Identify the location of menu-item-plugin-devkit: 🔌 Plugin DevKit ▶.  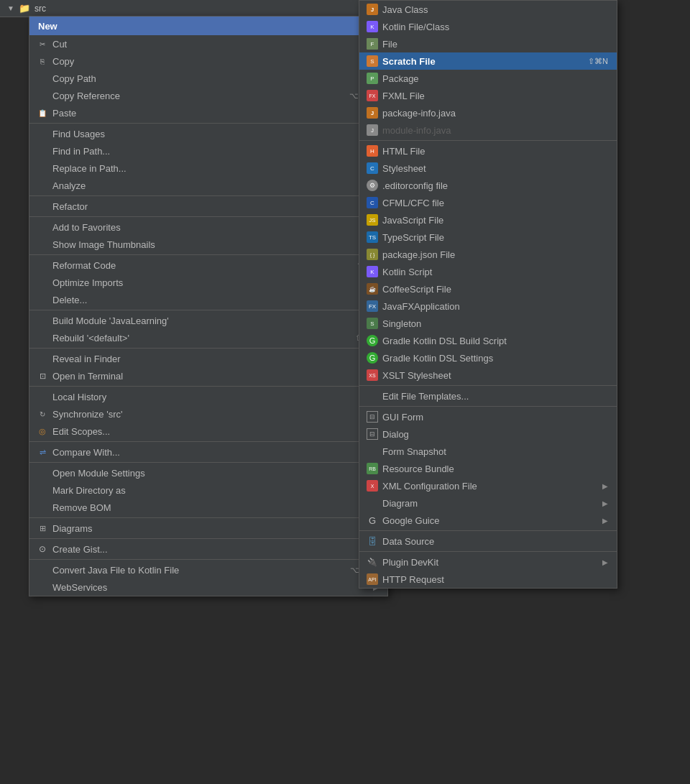
(488, 562).